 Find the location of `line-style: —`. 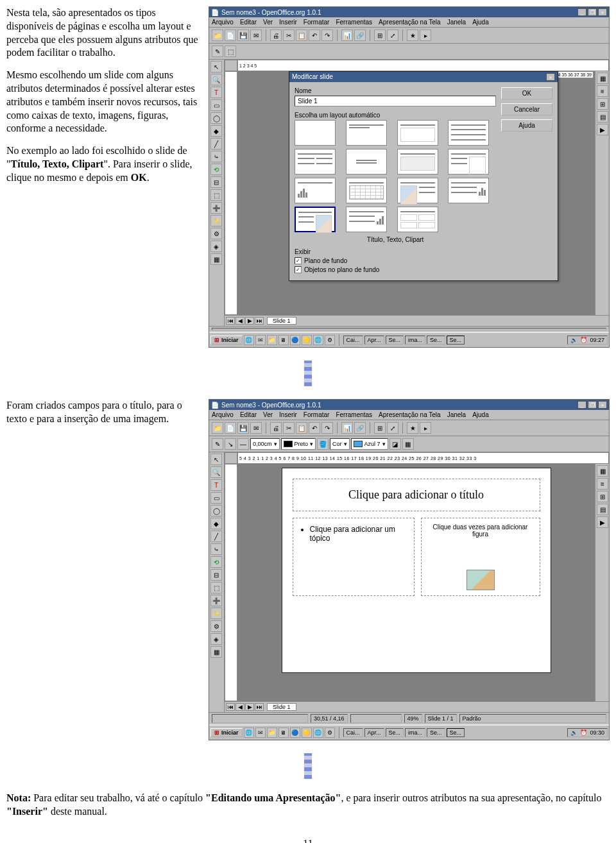

line-style: — is located at coordinates (243, 444).